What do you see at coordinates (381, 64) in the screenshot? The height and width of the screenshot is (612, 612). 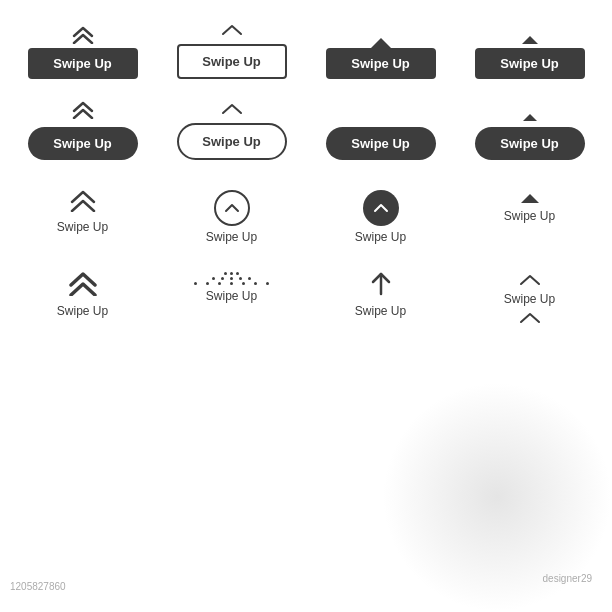 I see `swipe-up-btn-rect-dark-notch-1: Swipe Up` at bounding box center [381, 64].